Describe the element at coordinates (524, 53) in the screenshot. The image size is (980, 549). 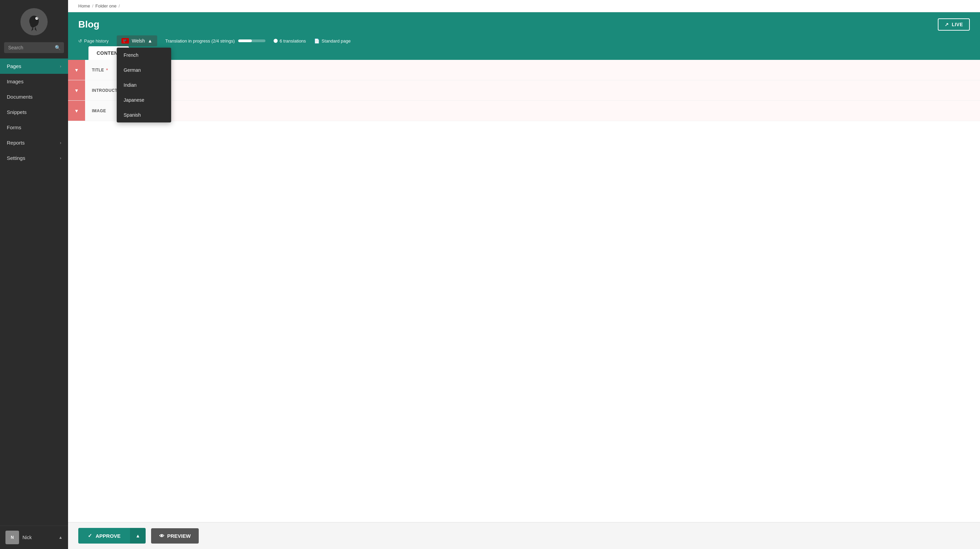
I see `tabs-container: CONTENT SETTINGS` at that location.